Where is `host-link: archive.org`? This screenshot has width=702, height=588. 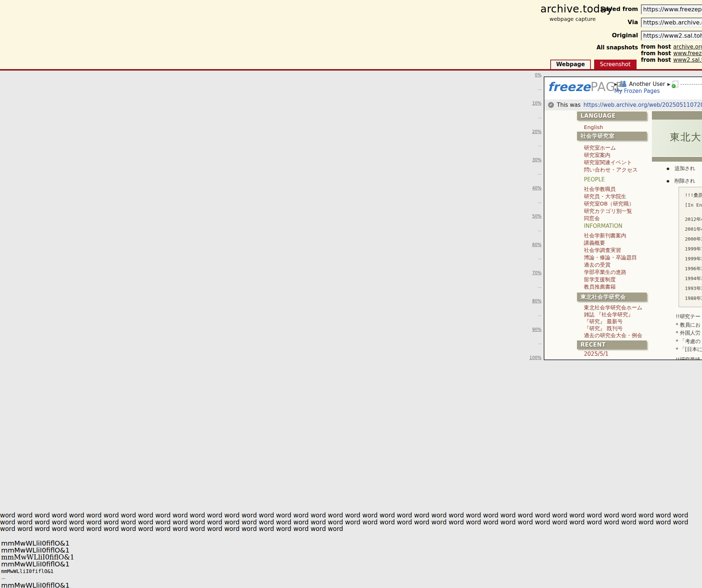
host-link: archive.org is located at coordinates (687, 47).